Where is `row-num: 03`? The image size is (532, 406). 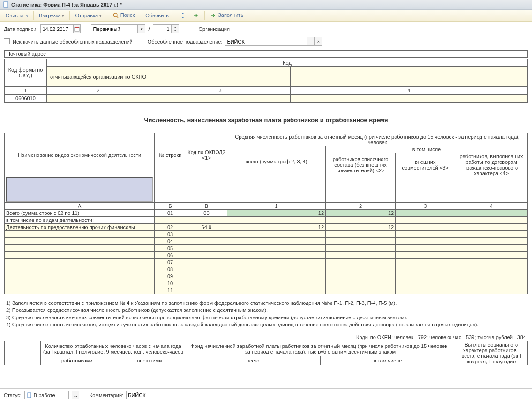 row-num: 03 is located at coordinates (170, 234).